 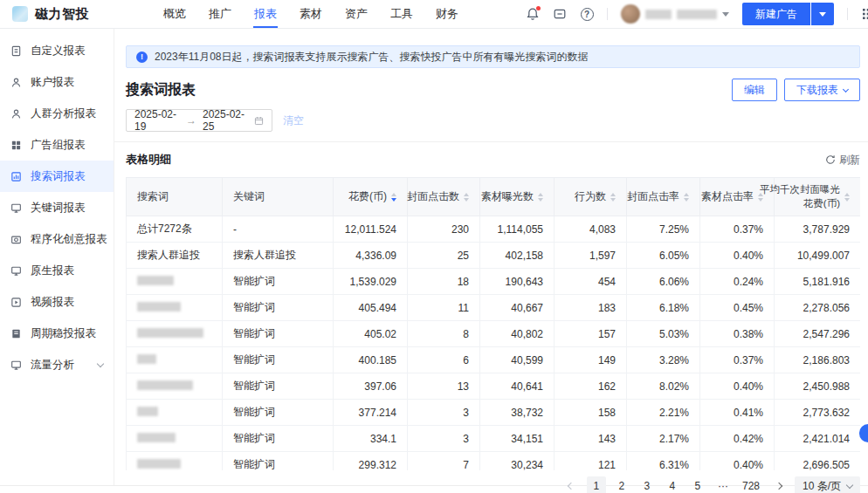 I want to click on page-number-1: 1, so click(x=596, y=485).